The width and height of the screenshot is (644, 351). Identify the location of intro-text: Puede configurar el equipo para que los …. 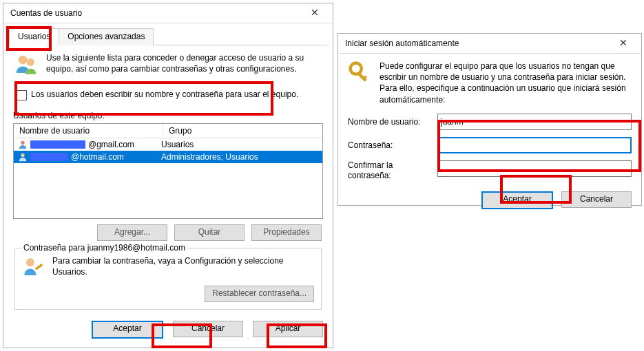
(506, 83).